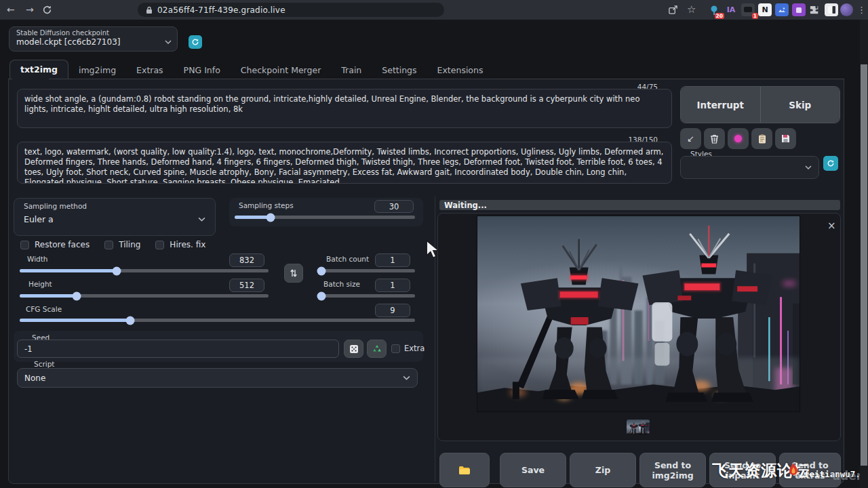 This screenshot has height=488, width=868. I want to click on random-seed-button, so click(354, 348).